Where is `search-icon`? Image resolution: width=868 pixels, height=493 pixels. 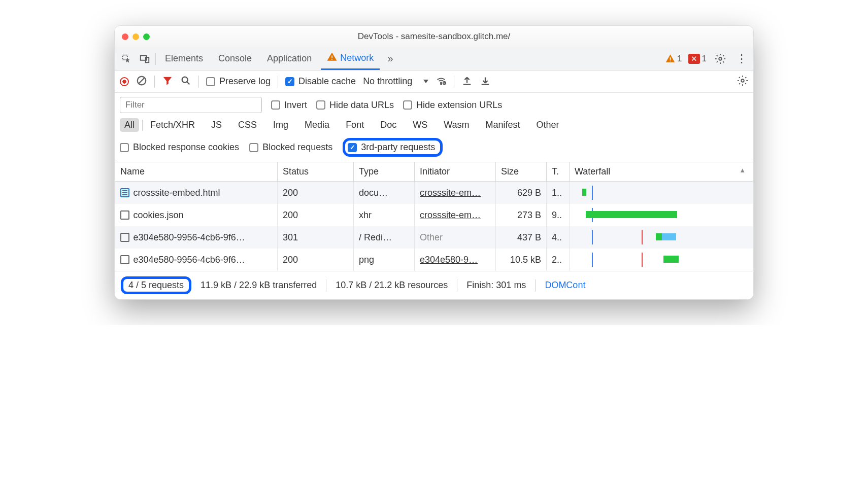
search-icon is located at coordinates (186, 82).